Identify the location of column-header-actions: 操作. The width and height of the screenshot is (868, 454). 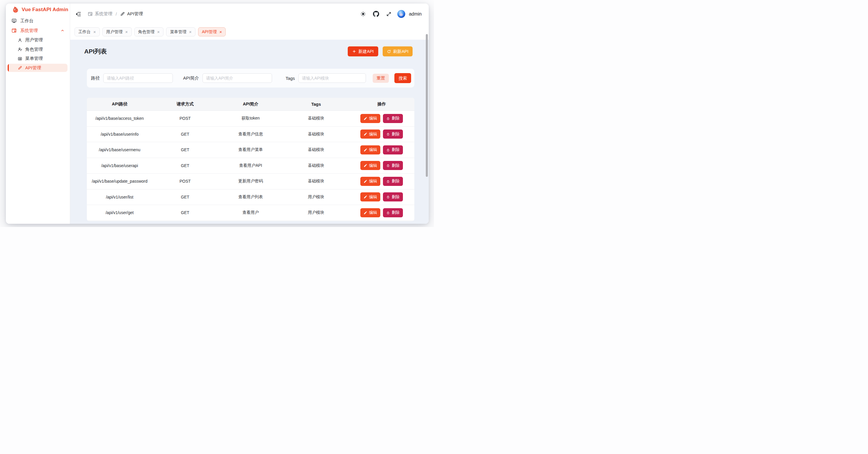
(381, 104).